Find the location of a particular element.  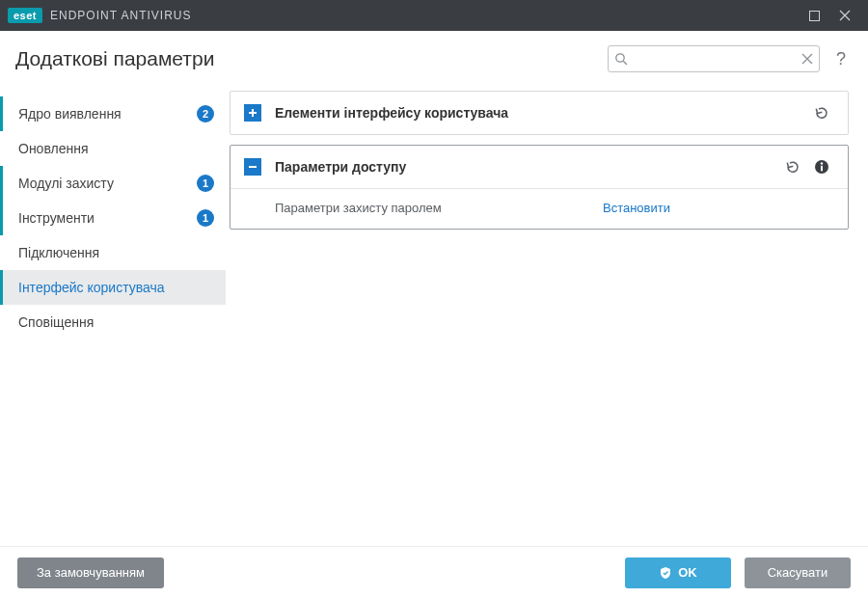

sidebar-item-label: Інтерфейс користувача is located at coordinates (116, 287).